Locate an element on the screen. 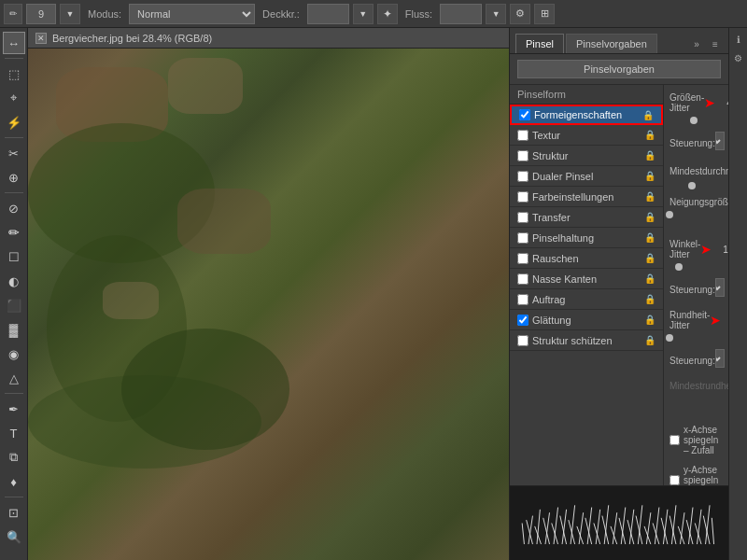  airbrush-btn: ✦ is located at coordinates (388, 14).